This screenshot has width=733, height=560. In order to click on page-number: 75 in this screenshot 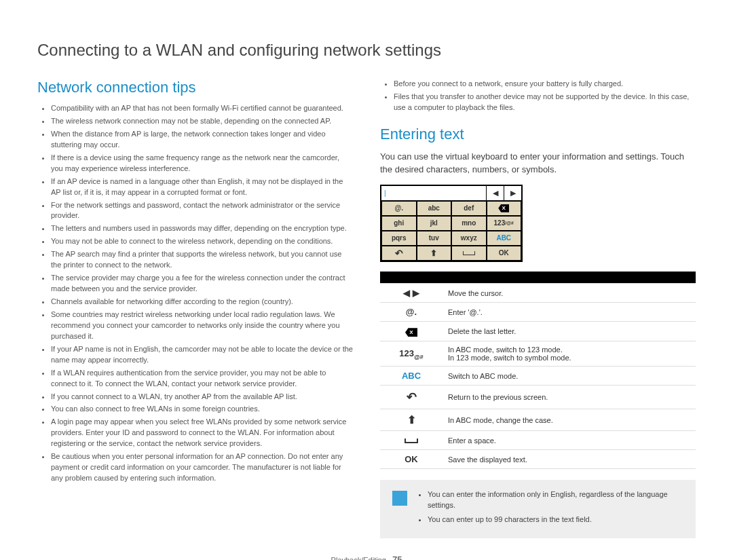, I will do `click(397, 557)`.